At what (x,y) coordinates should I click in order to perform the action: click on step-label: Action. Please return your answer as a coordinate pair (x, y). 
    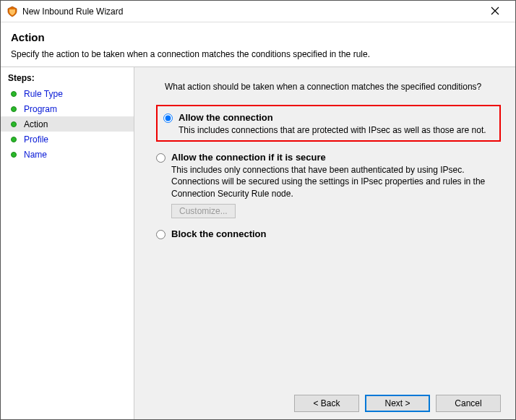
    Looking at the image, I should click on (36, 124).